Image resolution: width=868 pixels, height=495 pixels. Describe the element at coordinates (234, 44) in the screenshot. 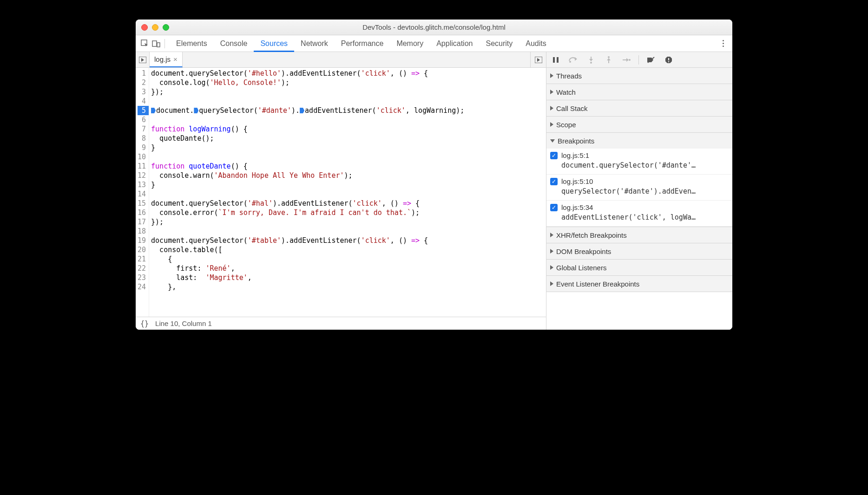

I see `tab-console: Console` at that location.